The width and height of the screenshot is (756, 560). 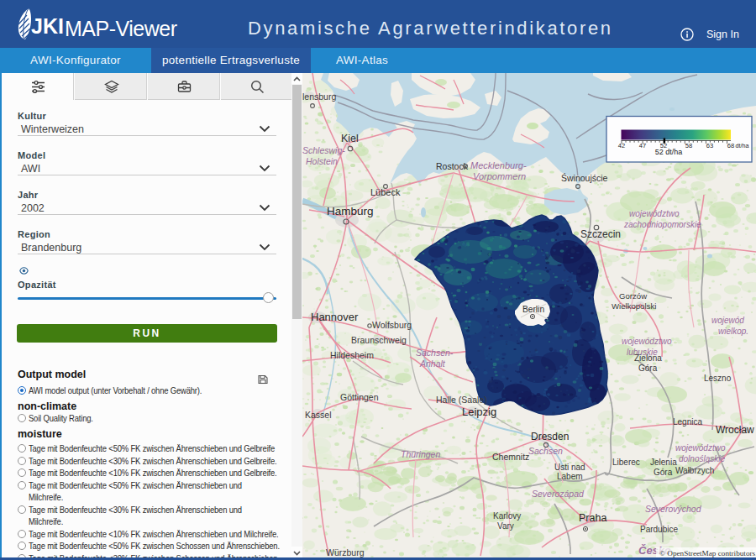 I want to click on svg-text: 42, so click(x=622, y=146).